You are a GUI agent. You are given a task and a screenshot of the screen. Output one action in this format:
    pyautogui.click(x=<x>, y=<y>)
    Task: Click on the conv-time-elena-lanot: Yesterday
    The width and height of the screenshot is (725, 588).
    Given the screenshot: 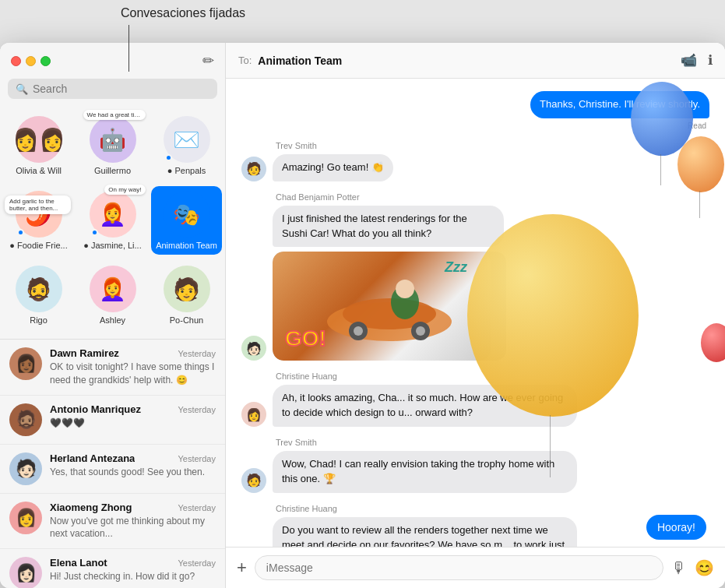 What is the action you would take?
    pyautogui.click(x=196, y=563)
    